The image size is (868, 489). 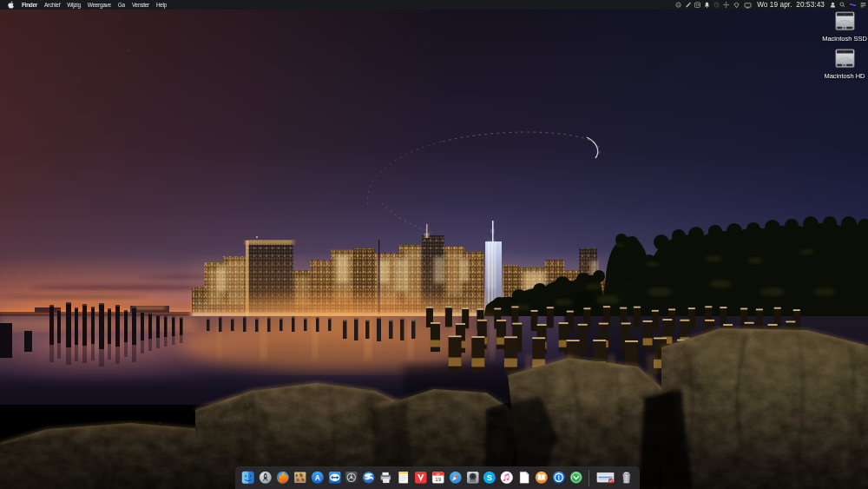 What do you see at coordinates (490, 478) in the screenshot?
I see `svg-text: S` at bounding box center [490, 478].